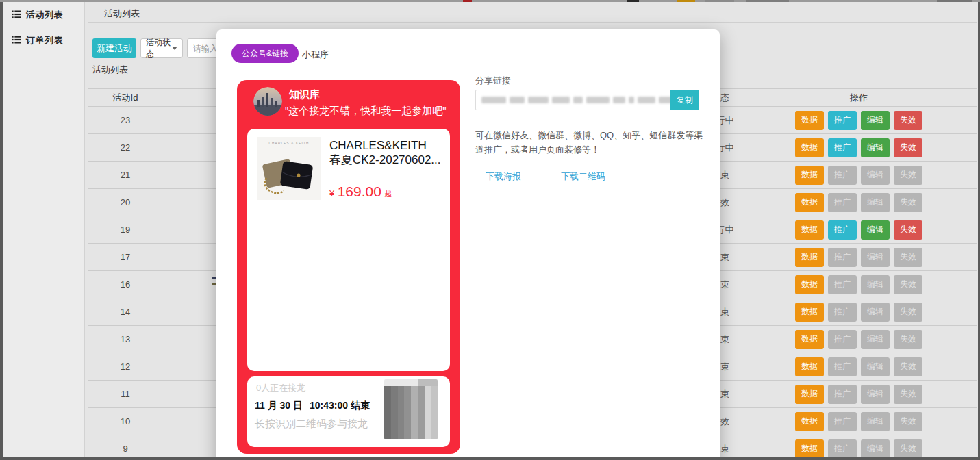  I want to click on cell-activity-id: 22, so click(125, 148).